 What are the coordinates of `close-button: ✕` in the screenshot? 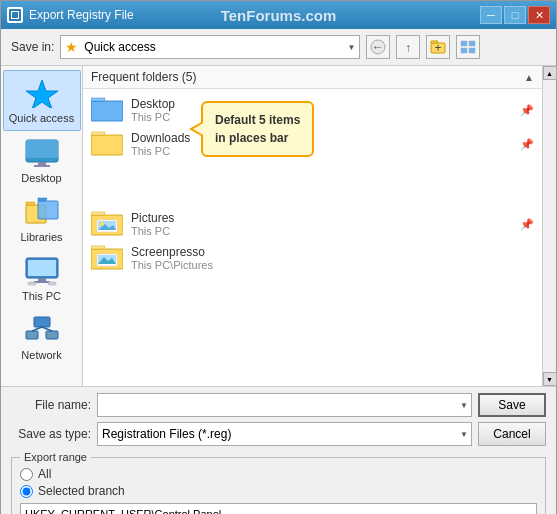 It's located at (539, 15).